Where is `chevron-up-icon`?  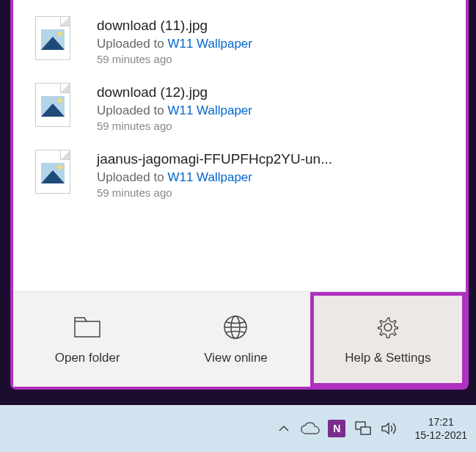
chevron-up-icon is located at coordinates (284, 429).